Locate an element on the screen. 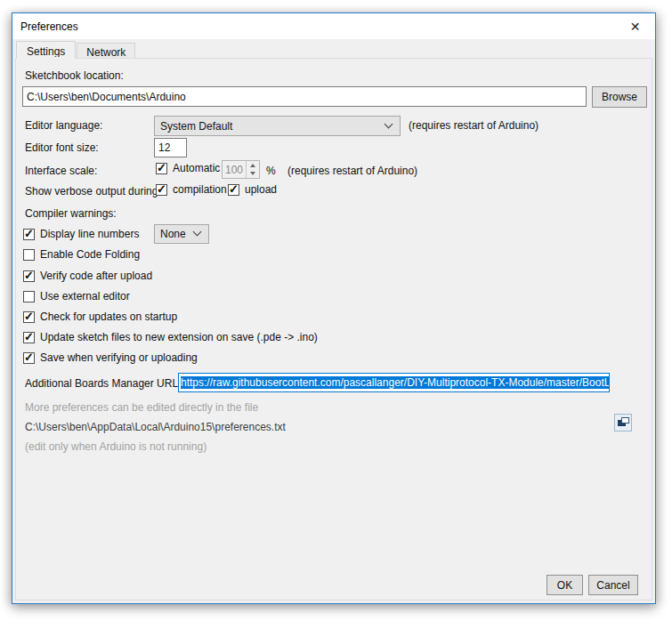  checkbox-label: Enable Code Folding is located at coordinates (90, 254).